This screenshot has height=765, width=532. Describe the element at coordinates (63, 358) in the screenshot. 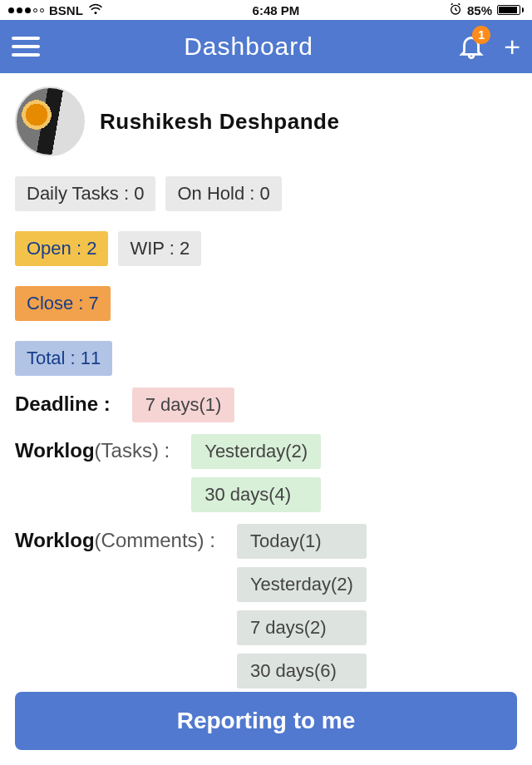

I see `chip-total: Total : 11` at that location.